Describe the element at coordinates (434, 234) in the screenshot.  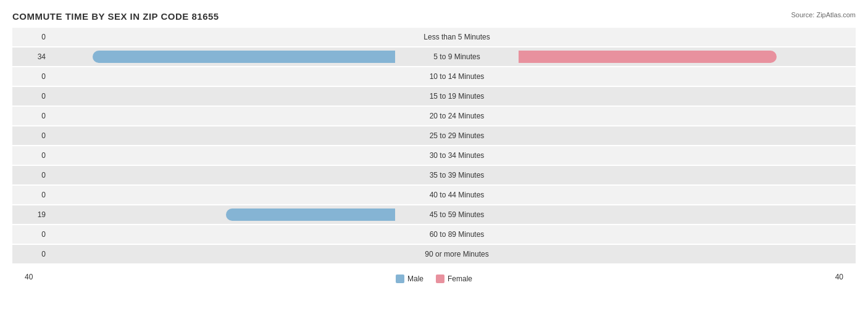
I see `chart-row: 0 60 to 89 Minutes 0` at that location.